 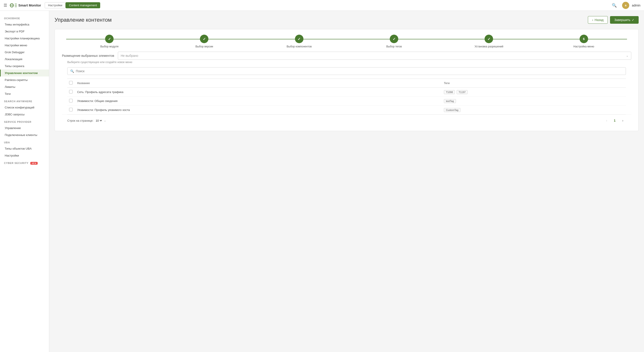 I want to click on sidebar-section-service: SERVICE PROVIDER, so click(x=24, y=121).